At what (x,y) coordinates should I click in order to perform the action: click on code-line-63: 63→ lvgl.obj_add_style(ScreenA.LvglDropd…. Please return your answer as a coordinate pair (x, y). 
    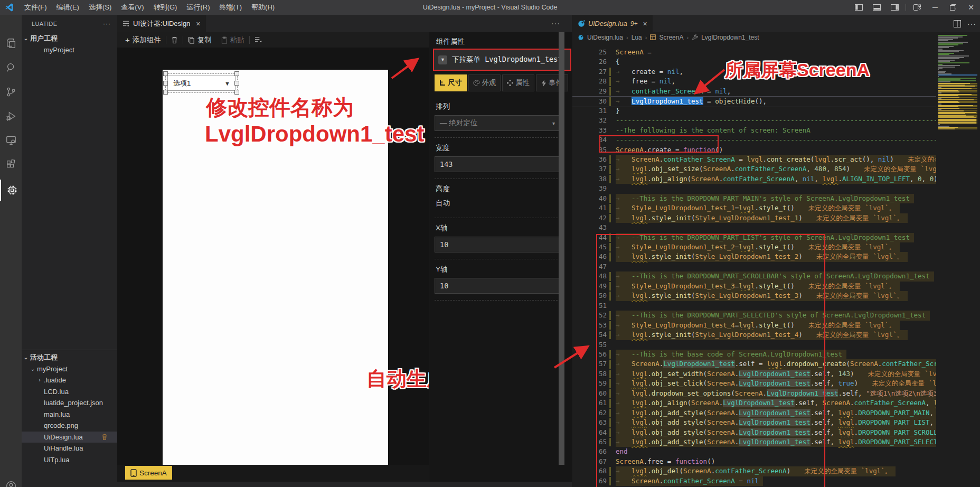
    Looking at the image, I should click on (754, 423).